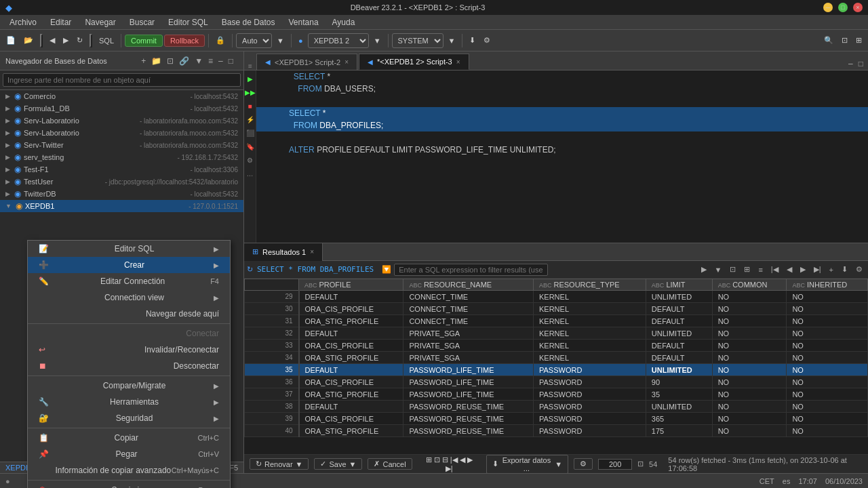 The width and height of the screenshot is (868, 488). Describe the element at coordinates (747, 270) in the screenshot. I see `result-sort-btn: ⊞` at that location.